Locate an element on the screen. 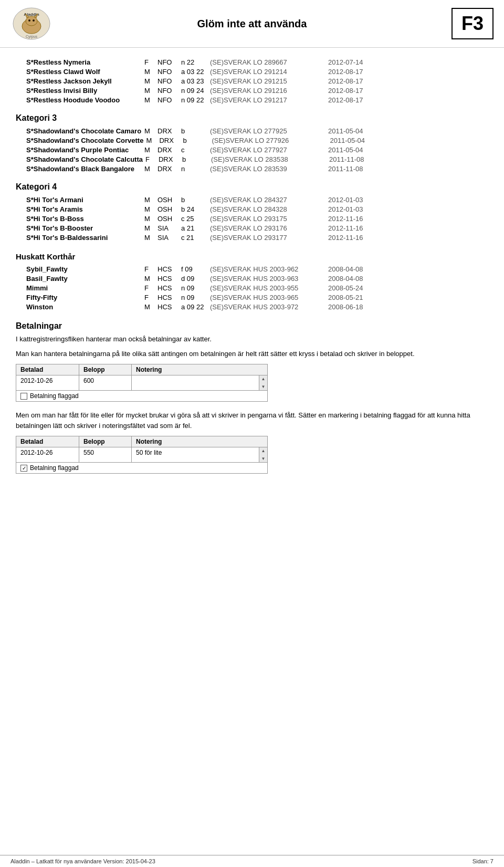  cat-reg: (SE)SVERAK LO 293177 is located at coordinates (268, 237).